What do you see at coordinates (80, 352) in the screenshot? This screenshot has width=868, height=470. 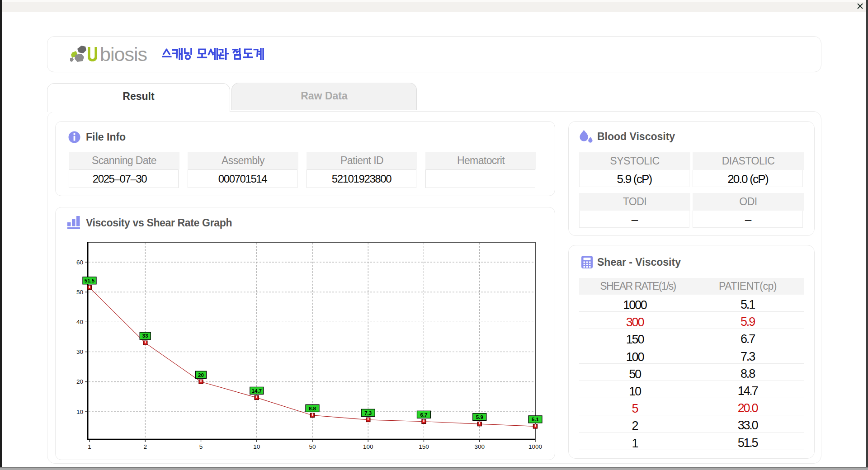 I see `svg-text: 30` at bounding box center [80, 352].